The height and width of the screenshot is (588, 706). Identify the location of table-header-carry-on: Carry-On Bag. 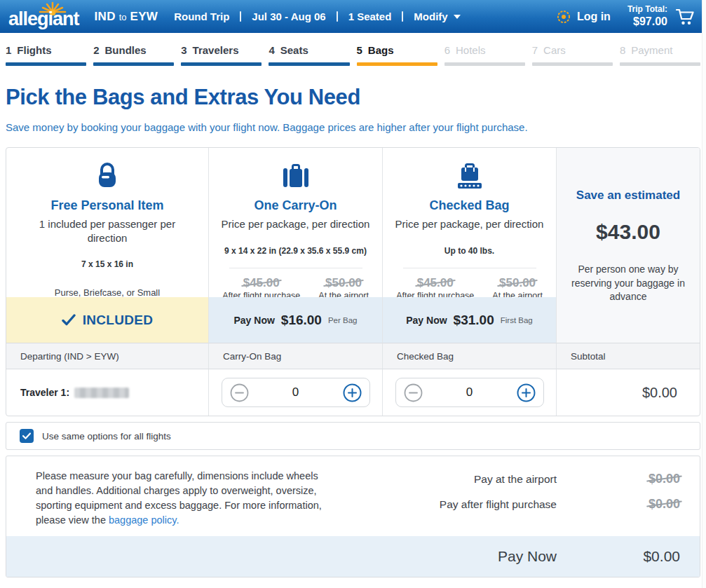
(295, 356).